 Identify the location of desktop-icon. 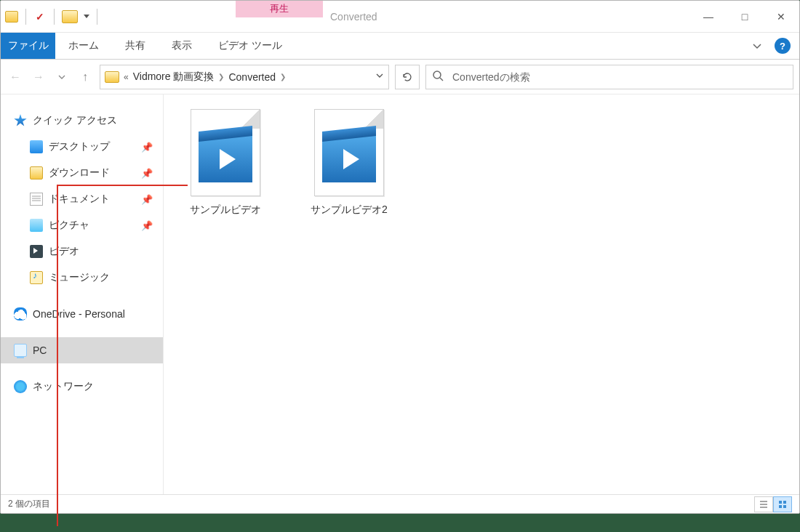
(36, 147).